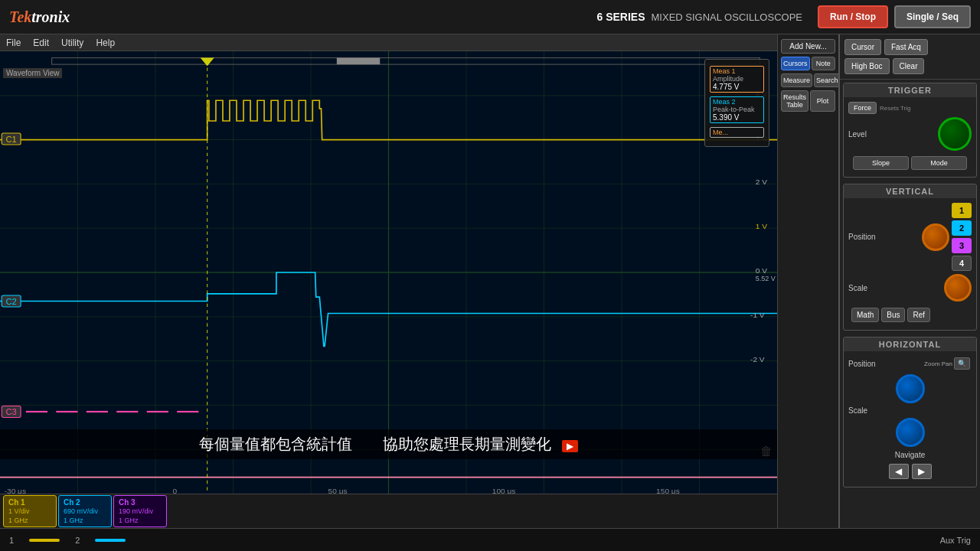 This screenshot has width=980, height=551. I want to click on fast-acq-button: Fast Acq, so click(906, 47).